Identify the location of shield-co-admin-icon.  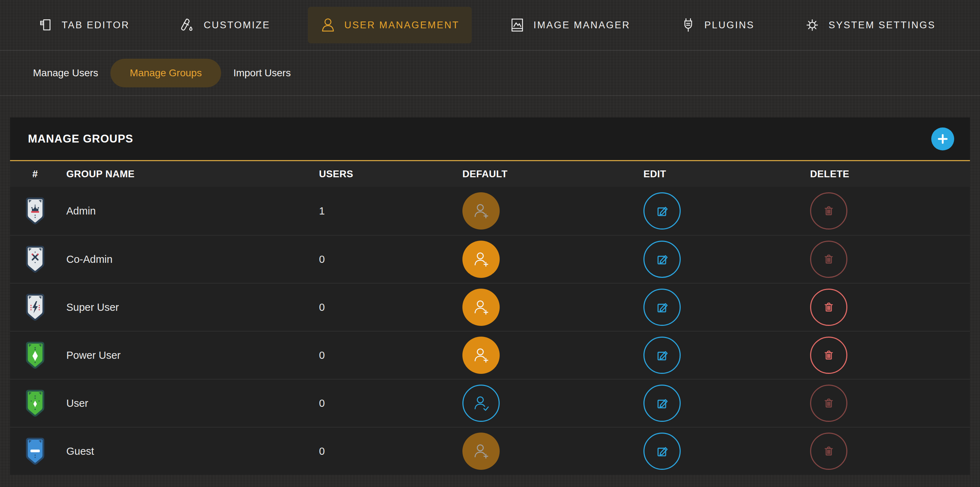
(35, 259).